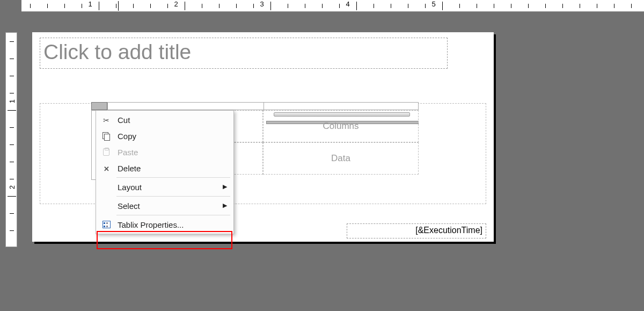  What do you see at coordinates (341, 126) in the screenshot?
I see `tablix-cell-columns: Columns` at bounding box center [341, 126].